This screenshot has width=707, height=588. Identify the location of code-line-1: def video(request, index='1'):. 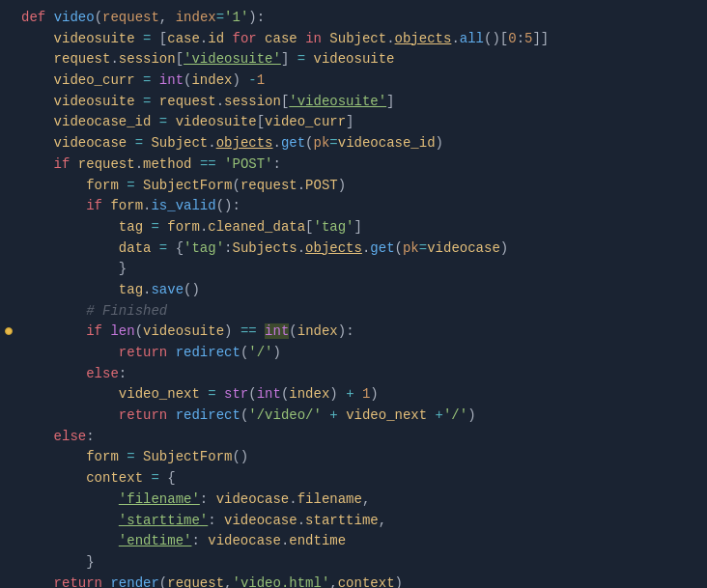
(354, 18).